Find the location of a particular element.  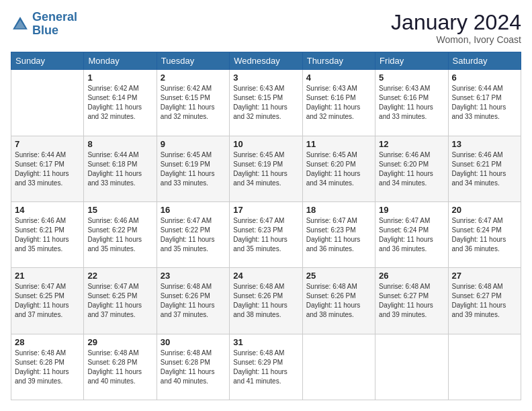

calendar-cell: 18Sunrise: 6:47 AMSunset: 6:23 PMDayligh… is located at coordinates (339, 234).